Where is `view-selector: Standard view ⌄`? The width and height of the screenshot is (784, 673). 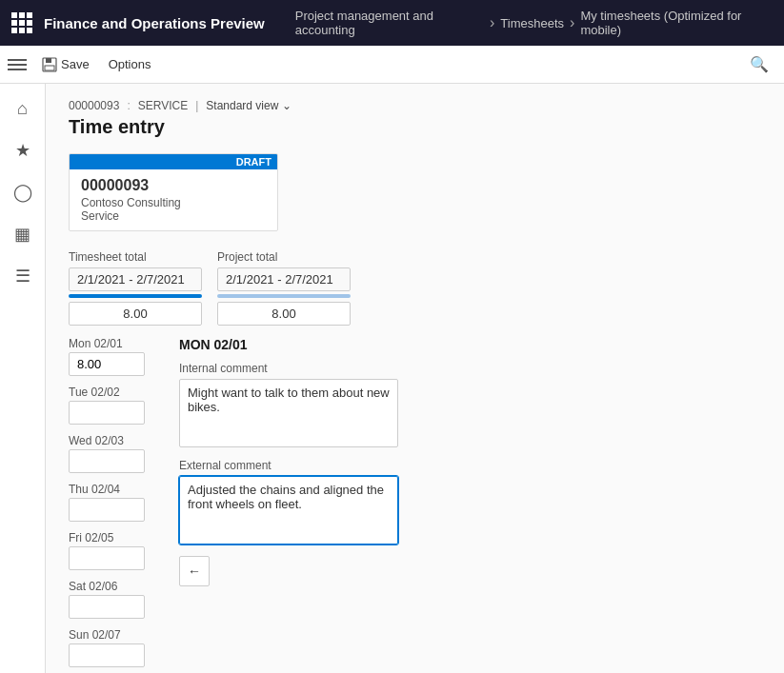
view-selector: Standard view ⌄ is located at coordinates (249, 106).